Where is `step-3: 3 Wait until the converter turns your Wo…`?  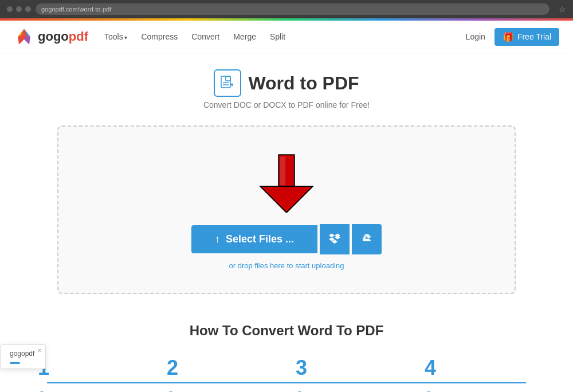
step-3: 3 Wait until the converter turns your Wo… is located at coordinates (351, 374).